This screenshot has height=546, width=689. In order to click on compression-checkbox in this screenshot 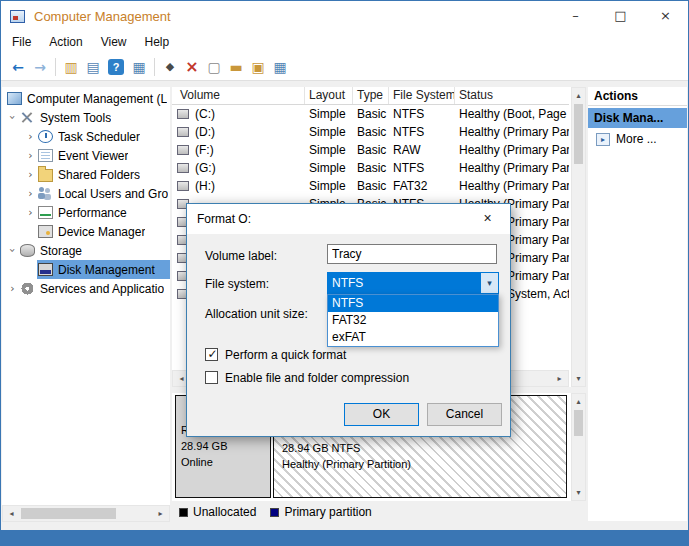, I will do `click(212, 378)`.